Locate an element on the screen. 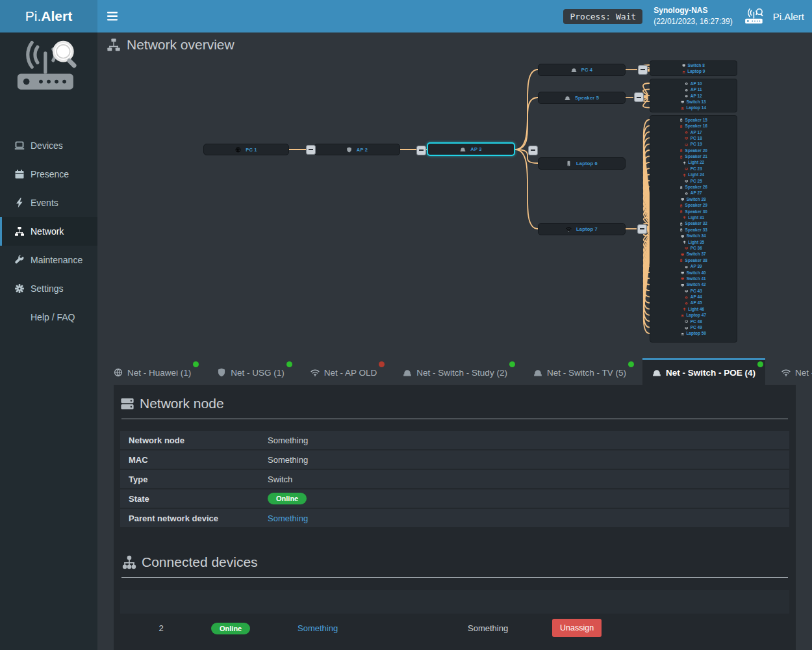 This screenshot has height=650, width=812. header-right-cluster: Process: Wait Synology-NAS (22/01/2023, … is located at coordinates (687, 17).